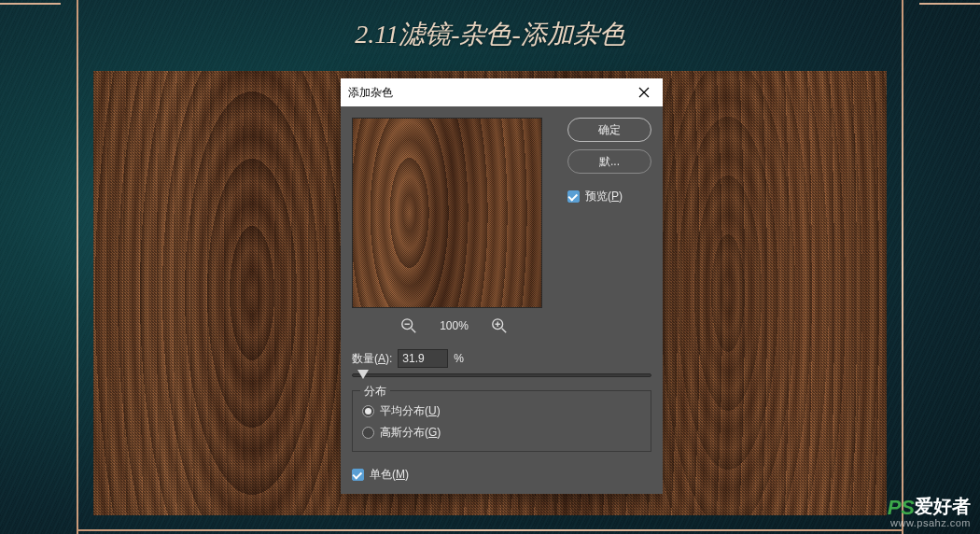  Describe the element at coordinates (371, 93) in the screenshot. I see `dialog-title: 添加杂色` at that location.